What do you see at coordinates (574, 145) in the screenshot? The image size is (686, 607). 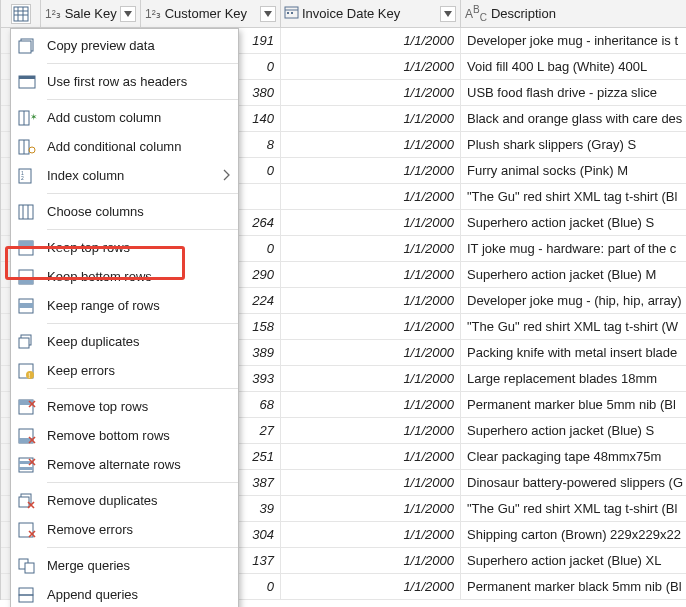 I see `cell-description: Plush shark slippers (Gray) S` at bounding box center [574, 145].